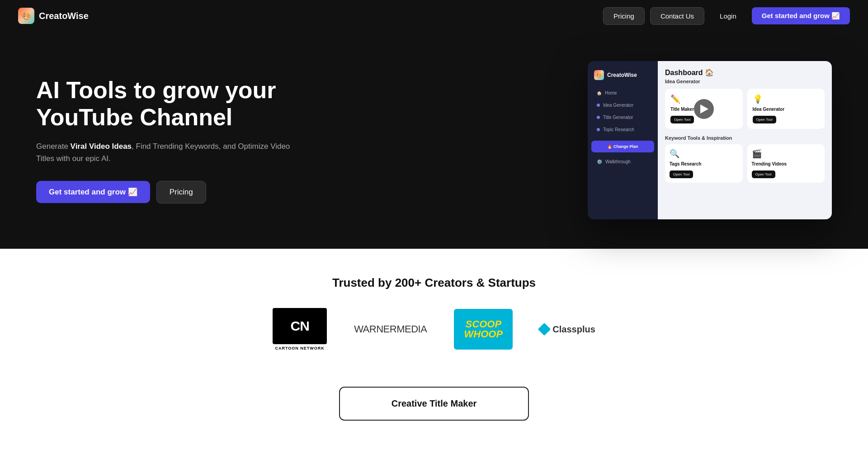  What do you see at coordinates (801, 16) in the screenshot?
I see `nav-cta-button: Get started and grow 📈` at bounding box center [801, 16].